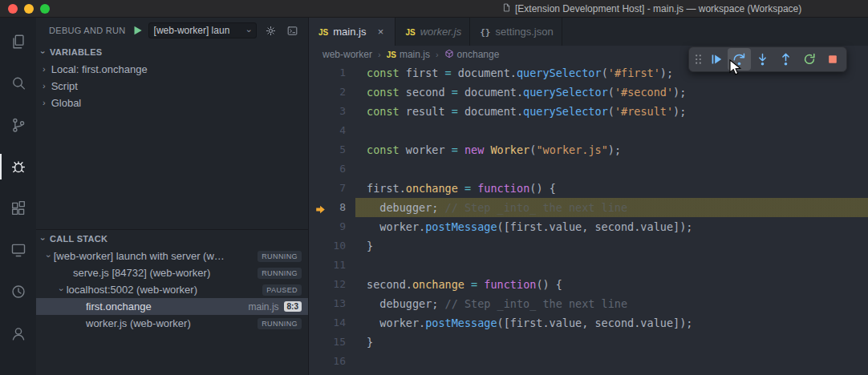 This screenshot has width=868, height=375. What do you see at coordinates (589, 265) in the screenshot?
I see `code-line-11: 11` at bounding box center [589, 265].